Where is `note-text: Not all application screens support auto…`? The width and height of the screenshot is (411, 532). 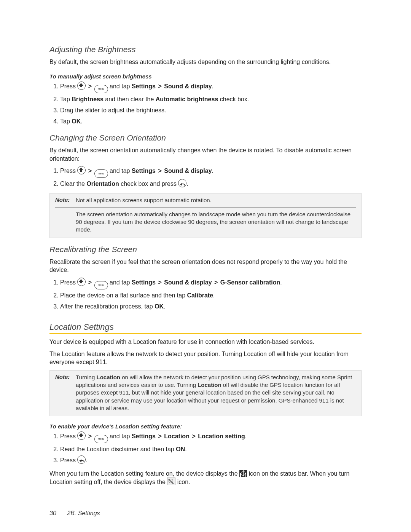
note-text: Not all application screens support auto… is located at coordinates (216, 200).